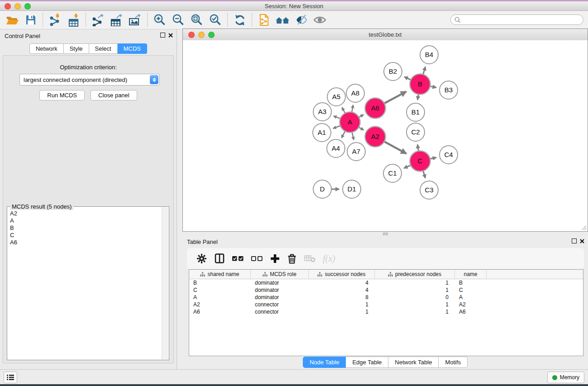 The width and height of the screenshot is (588, 386). I want to click on deselect-all-icon, so click(257, 258).